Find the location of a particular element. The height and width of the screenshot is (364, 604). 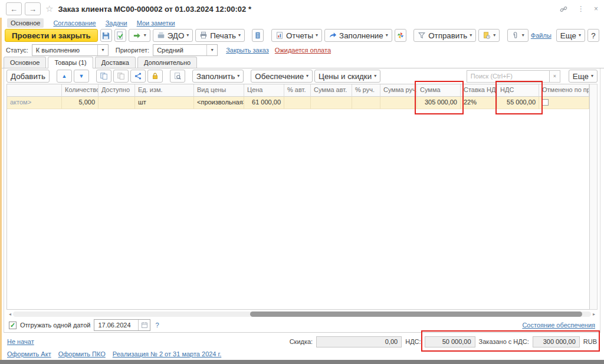

realization-doc-link: Реализация № 2 от 31 марта 2024 г. is located at coordinates (167, 354).